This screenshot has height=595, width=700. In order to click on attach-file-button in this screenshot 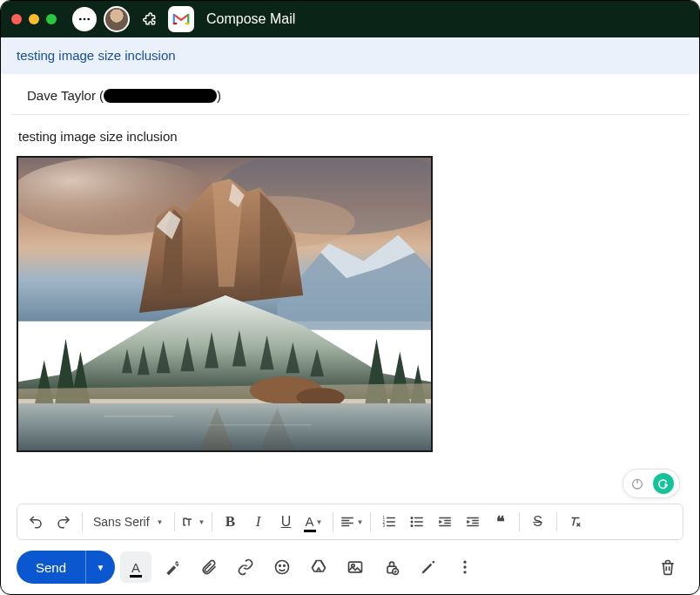, I will do `click(209, 567)`.